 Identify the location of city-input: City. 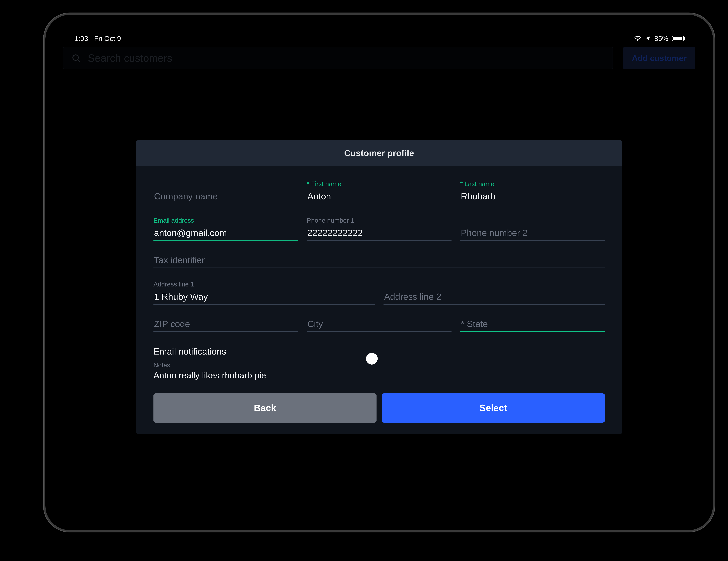
(379, 325).